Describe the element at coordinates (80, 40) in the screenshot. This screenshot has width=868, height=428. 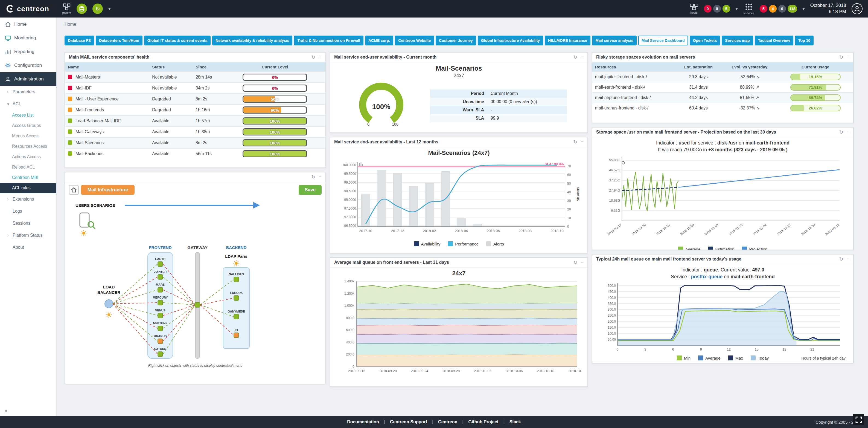
I see `tab-database-fs: Database FS` at that location.